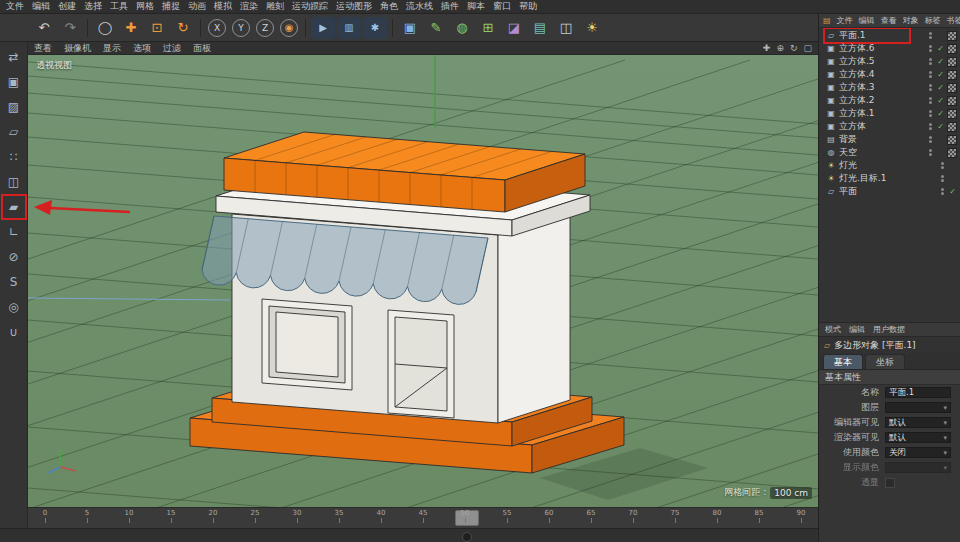 Image resolution: width=960 pixels, height=542 pixels. Describe the element at coordinates (450, 6) in the screenshot. I see `menu-item: 插件` at that location.